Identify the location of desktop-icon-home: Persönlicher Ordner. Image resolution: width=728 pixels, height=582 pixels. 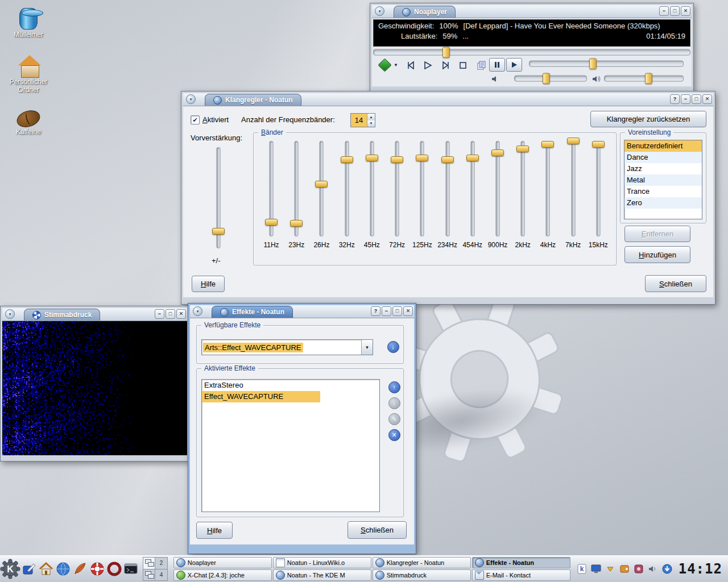
(28, 74).